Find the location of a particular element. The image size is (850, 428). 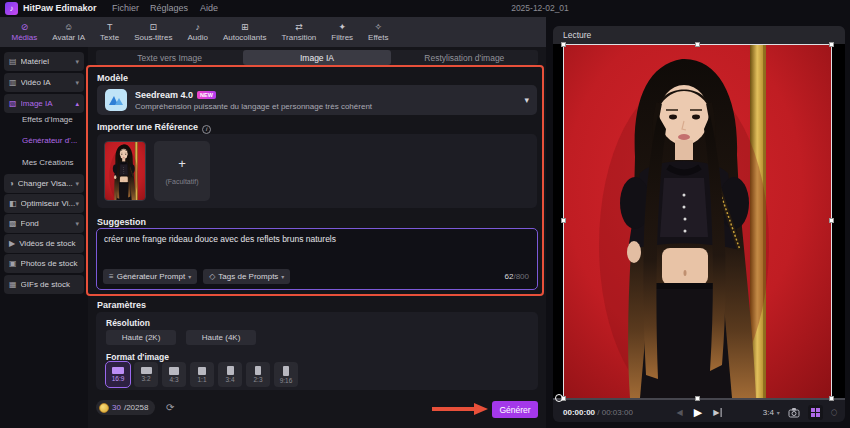

subtitles-icon: ⊡ is located at coordinates (154, 28).